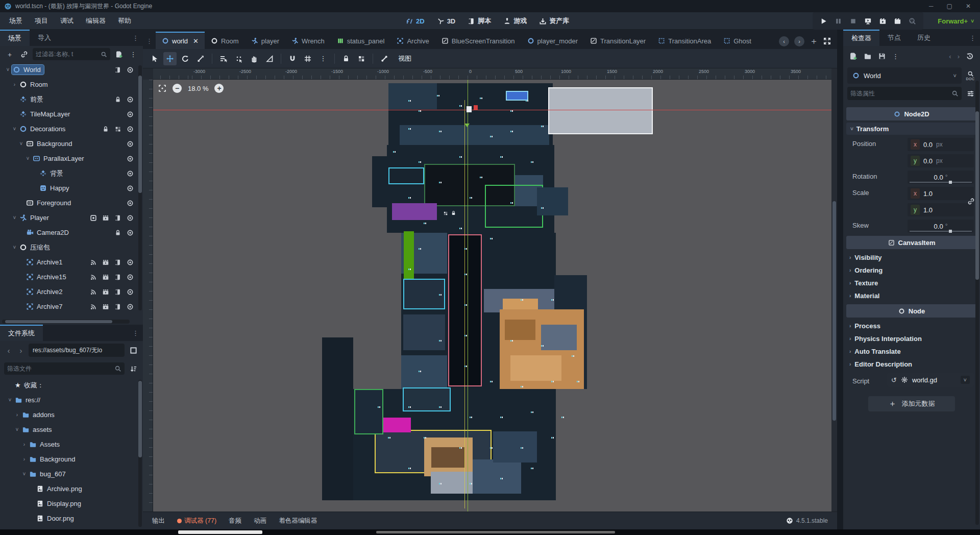  What do you see at coordinates (71, 292) in the screenshot?
I see `scene-tree-row-Archive2: Archive2` at bounding box center [71, 292].